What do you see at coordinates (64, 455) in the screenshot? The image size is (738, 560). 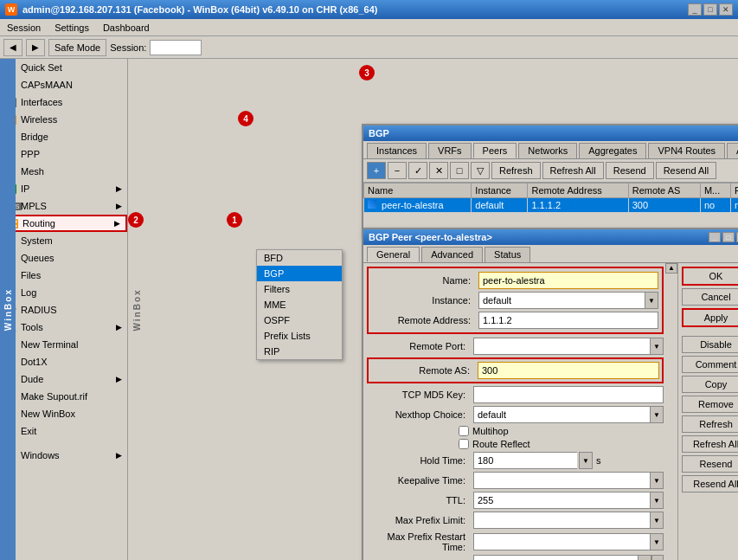 I see `sidebar-item-windows: ▤ Windows ▶` at bounding box center [64, 455].